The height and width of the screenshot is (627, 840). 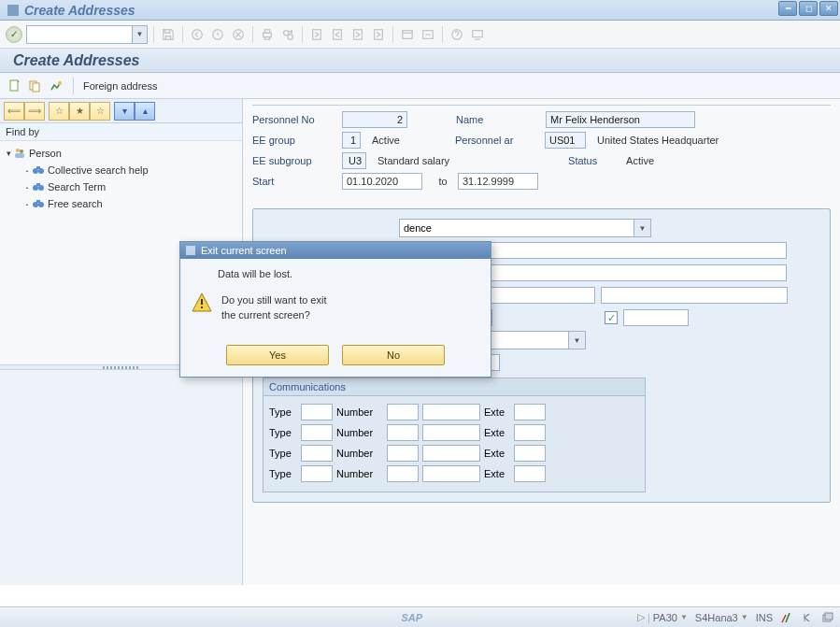 What do you see at coordinates (457, 35) in the screenshot?
I see `help-icon` at bounding box center [457, 35].